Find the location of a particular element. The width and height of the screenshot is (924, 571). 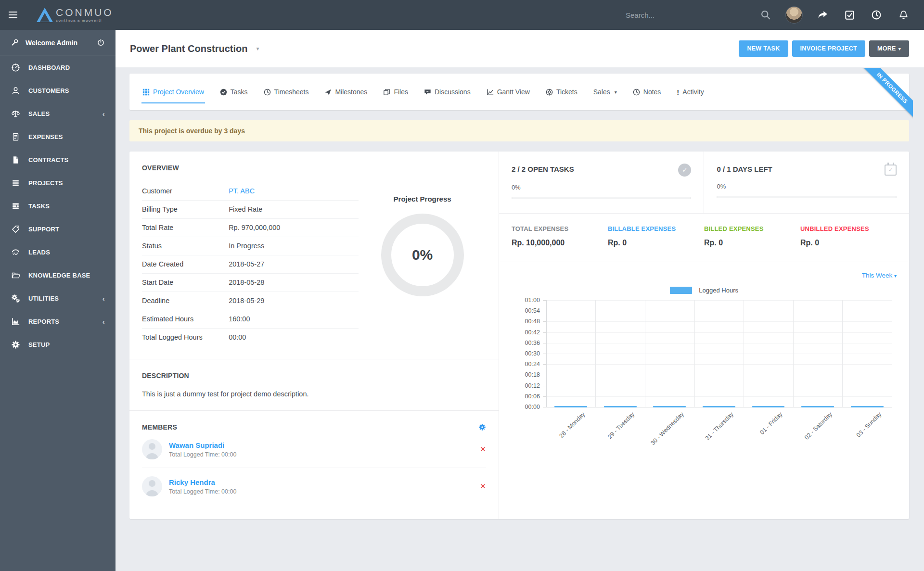

app-logo: CONMUO continua a muoverti is located at coordinates (75, 15).